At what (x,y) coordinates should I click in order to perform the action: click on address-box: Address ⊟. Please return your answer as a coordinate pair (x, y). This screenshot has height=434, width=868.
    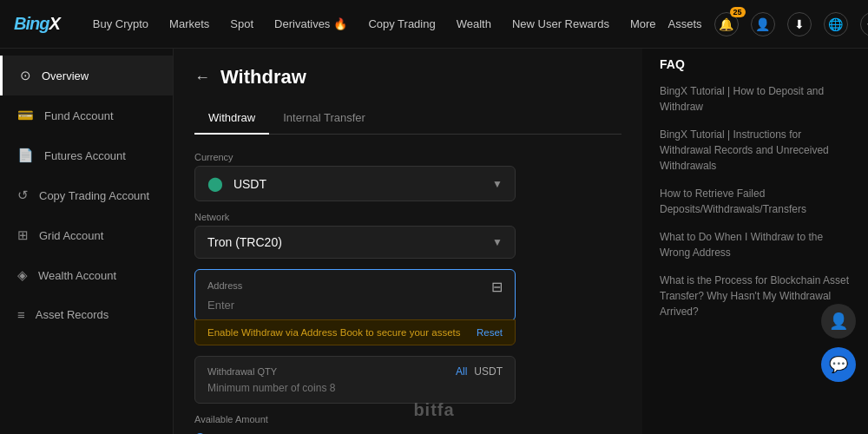
    Looking at the image, I should click on (355, 295).